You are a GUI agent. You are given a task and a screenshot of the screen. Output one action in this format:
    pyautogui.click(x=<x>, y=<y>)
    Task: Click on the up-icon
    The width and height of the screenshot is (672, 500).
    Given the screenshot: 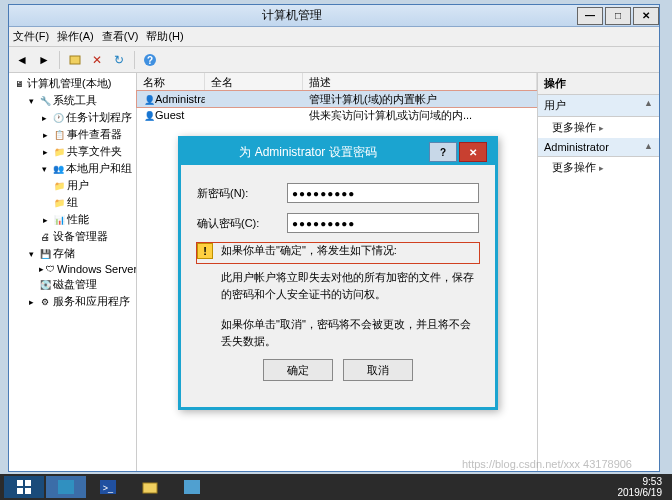 What is the action you would take?
    pyautogui.click(x=75, y=60)
    